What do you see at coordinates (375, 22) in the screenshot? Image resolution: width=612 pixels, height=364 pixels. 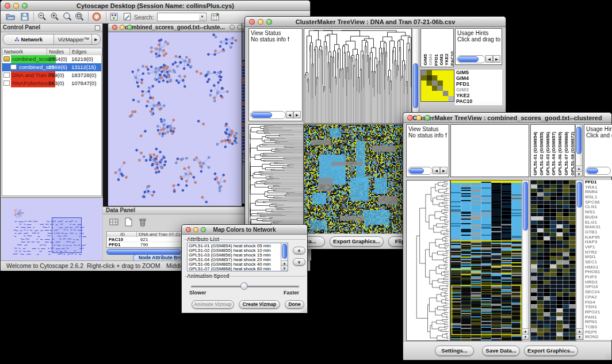 I see `treeview1-titlebar: ClusterMaker TreeView : DNA and Tran 07-…` at bounding box center [375, 22].